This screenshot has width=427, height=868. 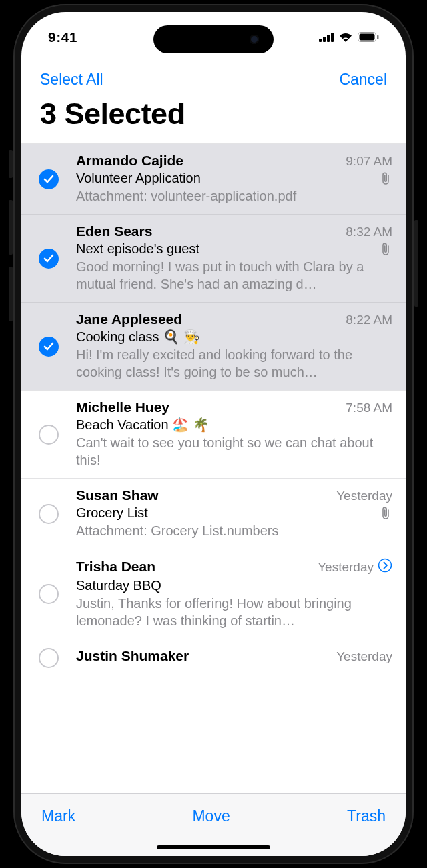 I want to click on message-body: Justin ShumakerYesterday, so click(x=241, y=657).